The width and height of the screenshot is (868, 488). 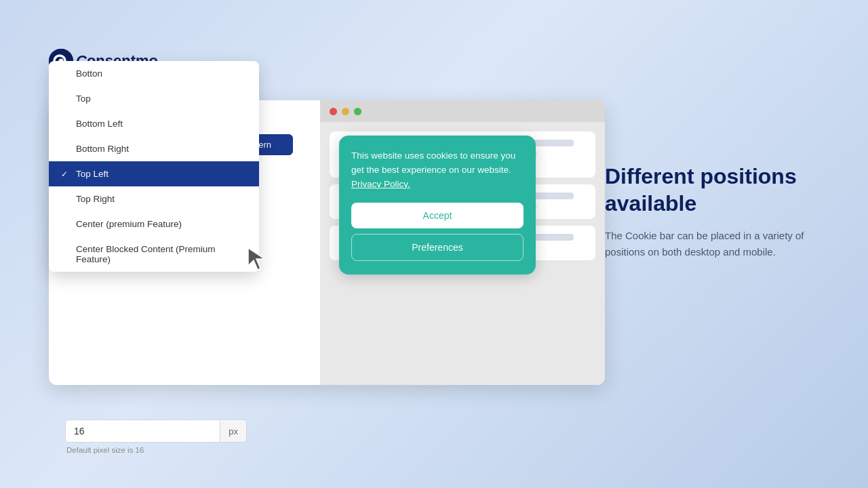 What do you see at coordinates (154, 99) in the screenshot?
I see `dropdown-item-top: Top` at bounding box center [154, 99].